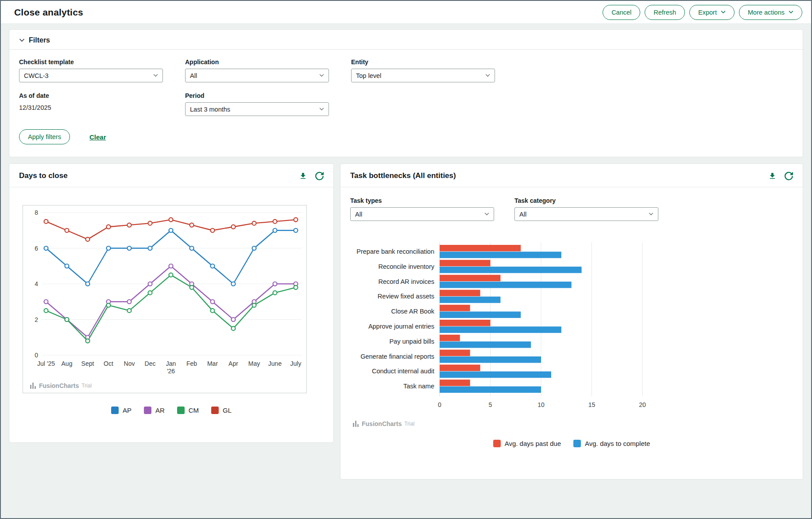  Describe the element at coordinates (98, 137) in the screenshot. I see `clear-filters-link: Clear` at that location.